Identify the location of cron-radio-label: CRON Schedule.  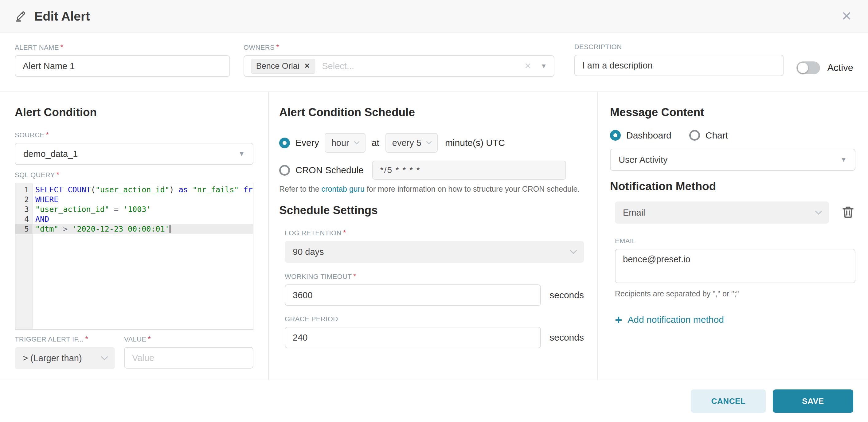
(330, 170).